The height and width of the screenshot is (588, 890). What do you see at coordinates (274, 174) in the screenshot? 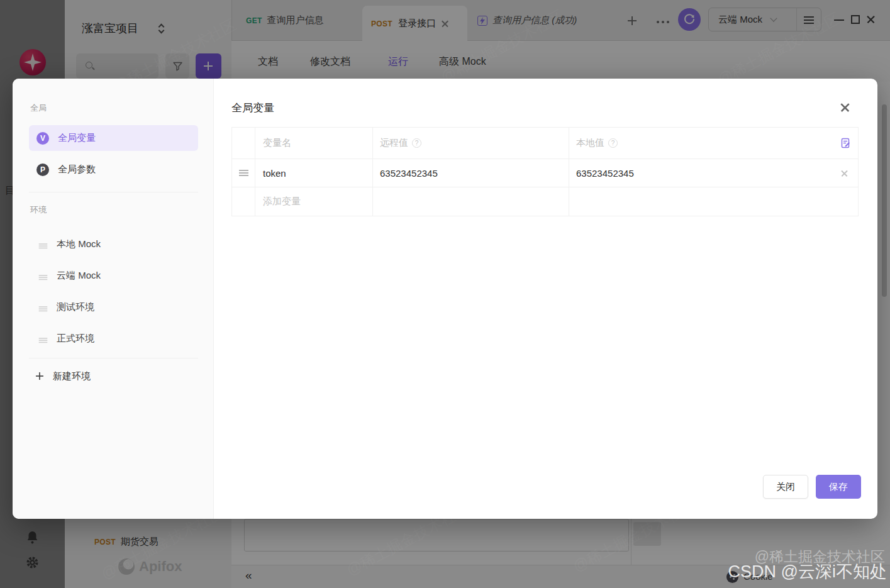
I see `cell-value: token` at bounding box center [274, 174].